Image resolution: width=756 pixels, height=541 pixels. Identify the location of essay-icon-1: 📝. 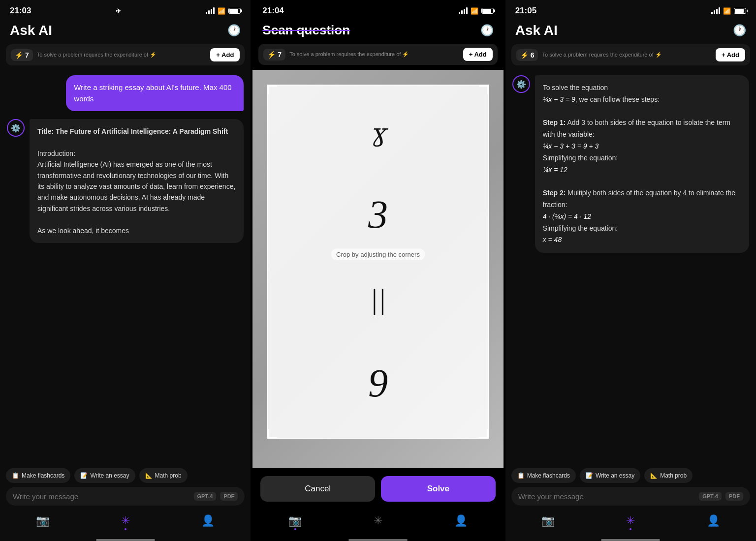
(84, 476).